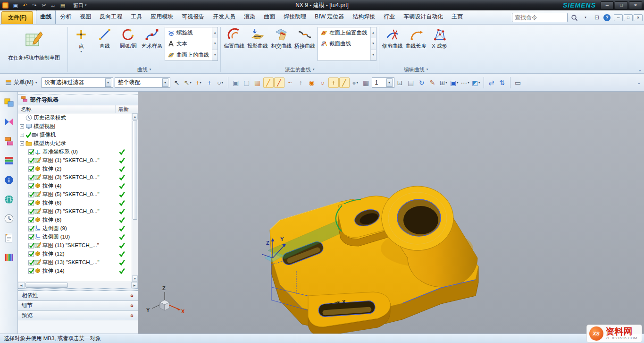 The height and width of the screenshot is (343, 644). What do you see at coordinates (638, 18) in the screenshot?
I see `doc-close-button: ✕` at bounding box center [638, 18].